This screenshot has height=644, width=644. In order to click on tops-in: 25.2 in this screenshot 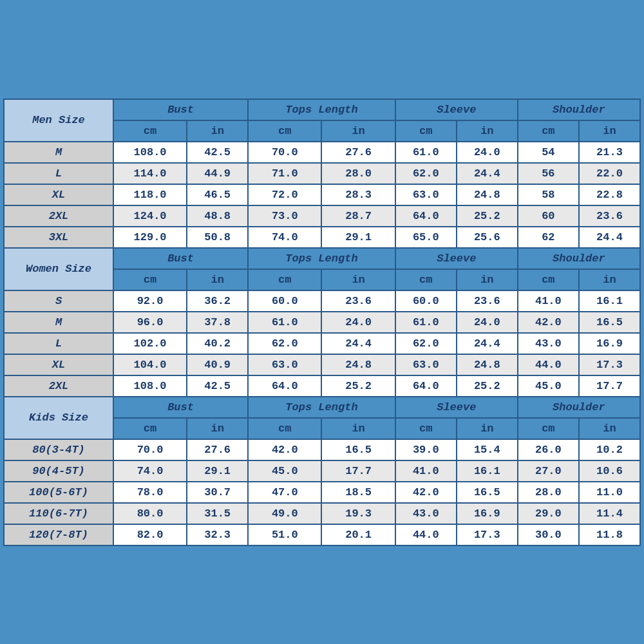, I will do `click(358, 386)`.